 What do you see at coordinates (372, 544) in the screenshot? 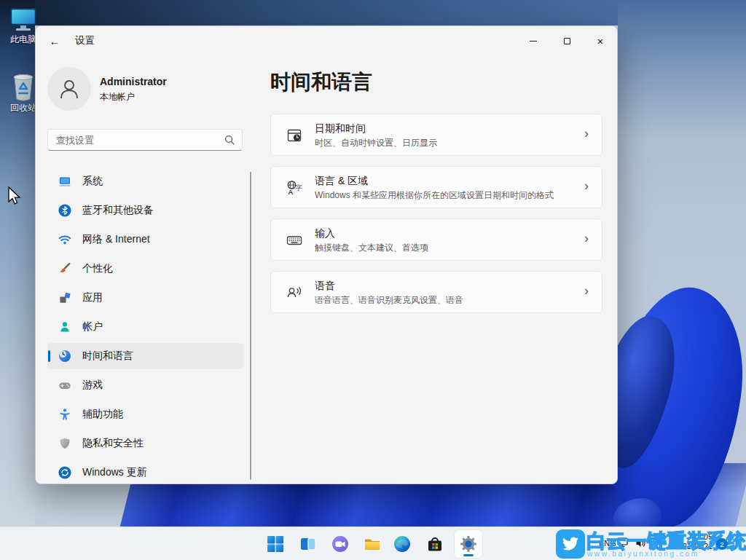
I see `file-explorer-icon` at bounding box center [372, 544].